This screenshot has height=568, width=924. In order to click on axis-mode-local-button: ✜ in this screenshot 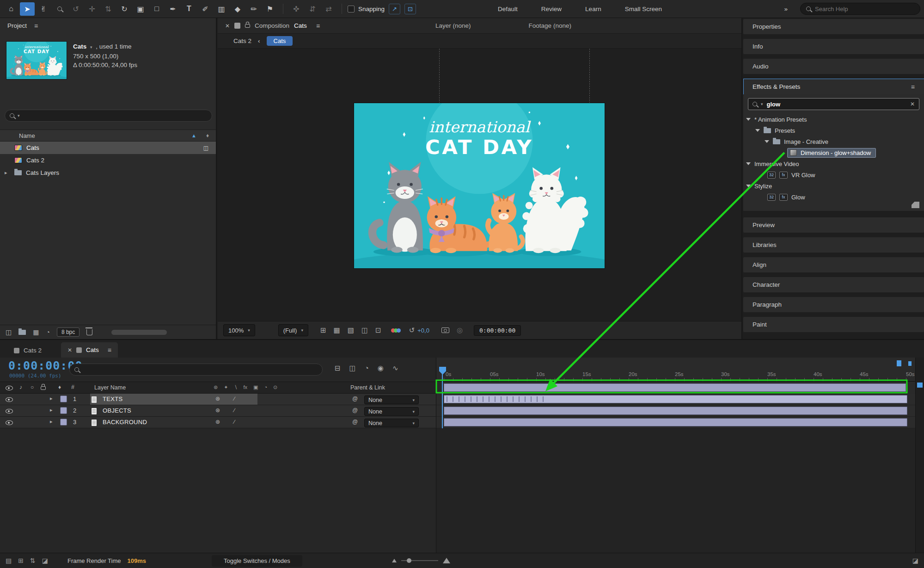, I will do `click(296, 9)`.